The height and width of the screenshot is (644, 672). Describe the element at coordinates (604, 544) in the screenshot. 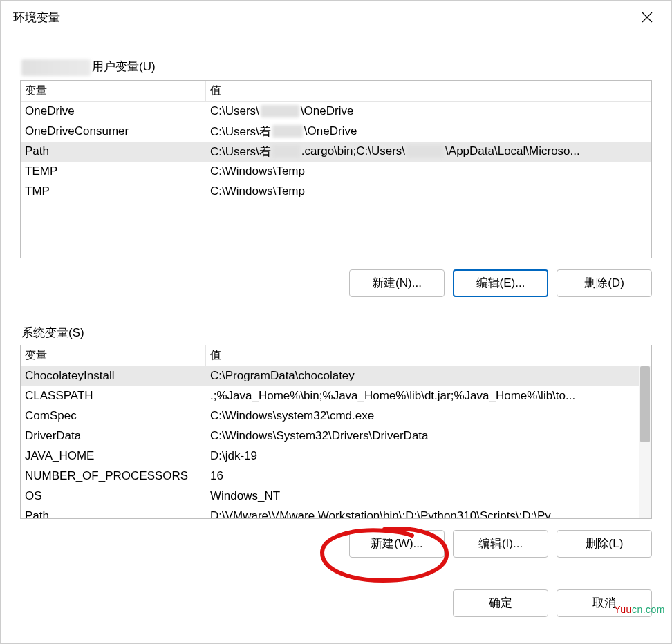

I see `system-delete-button: 删除(L)` at that location.